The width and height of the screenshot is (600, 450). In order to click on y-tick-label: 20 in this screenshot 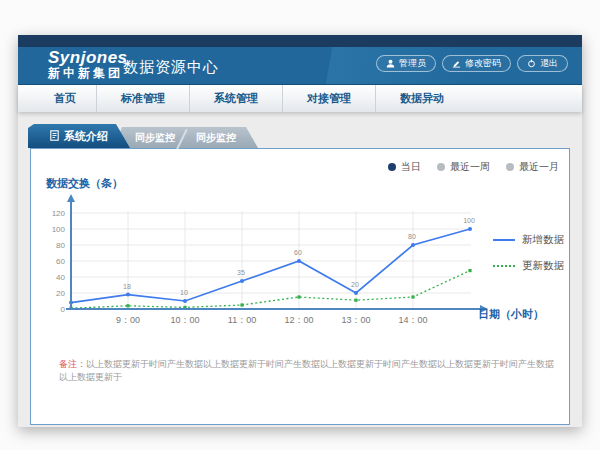, I will do `click(60, 294)`.